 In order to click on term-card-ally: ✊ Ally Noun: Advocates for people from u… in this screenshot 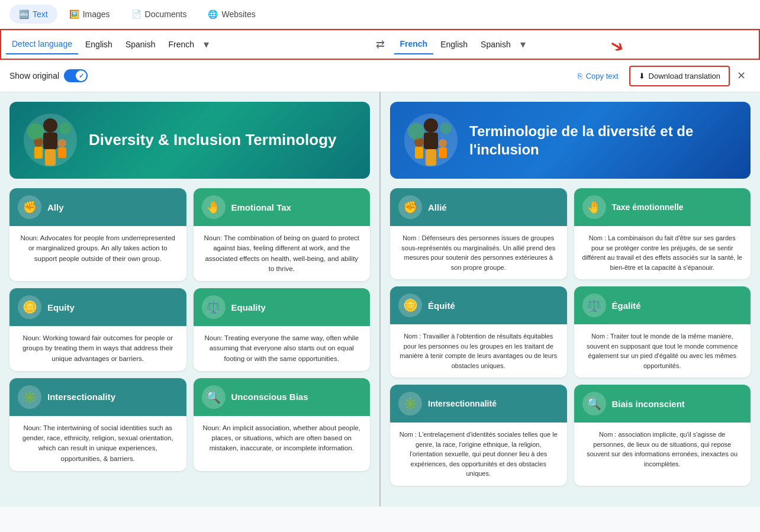, I will do `click(98, 234)`.